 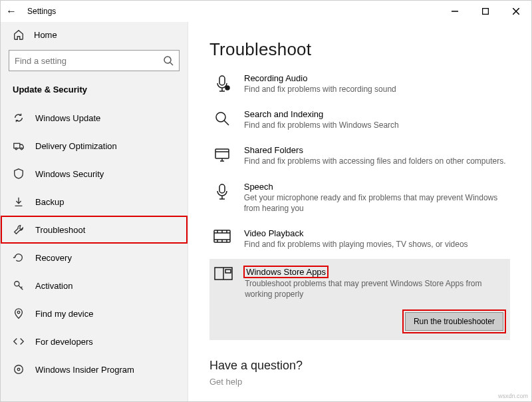 What do you see at coordinates (94, 35) in the screenshot?
I see `sidebar-item-home: Home` at bounding box center [94, 35].